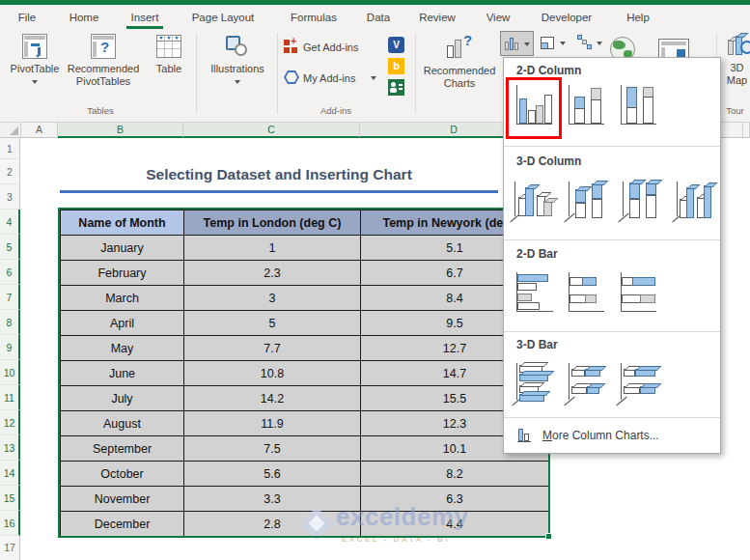  What do you see at coordinates (535, 386) in the screenshot?
I see `chart-type-3d-clustered-bar` at bounding box center [535, 386].